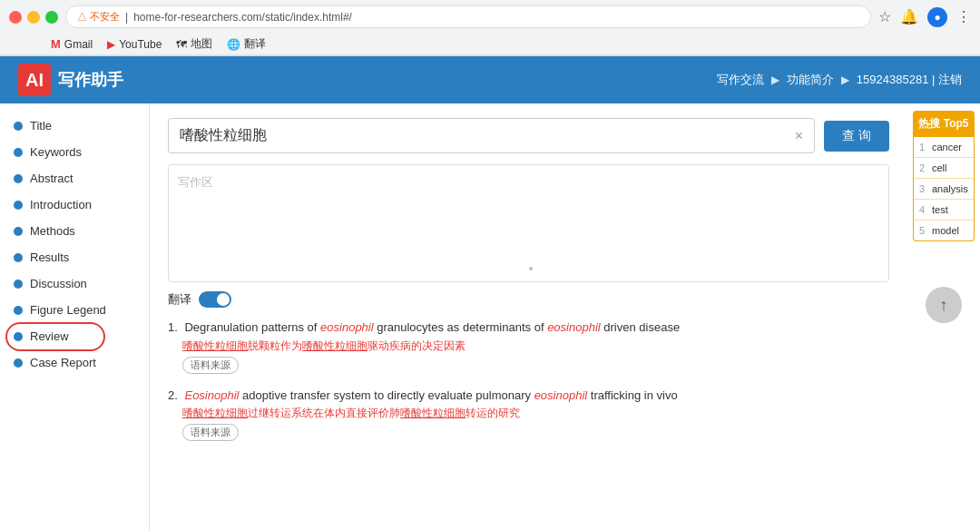 This screenshot has width=980, height=530. What do you see at coordinates (492, 136) in the screenshot?
I see `search-input-wrap: 嗜酸性粒细胞 ×` at bounding box center [492, 136].